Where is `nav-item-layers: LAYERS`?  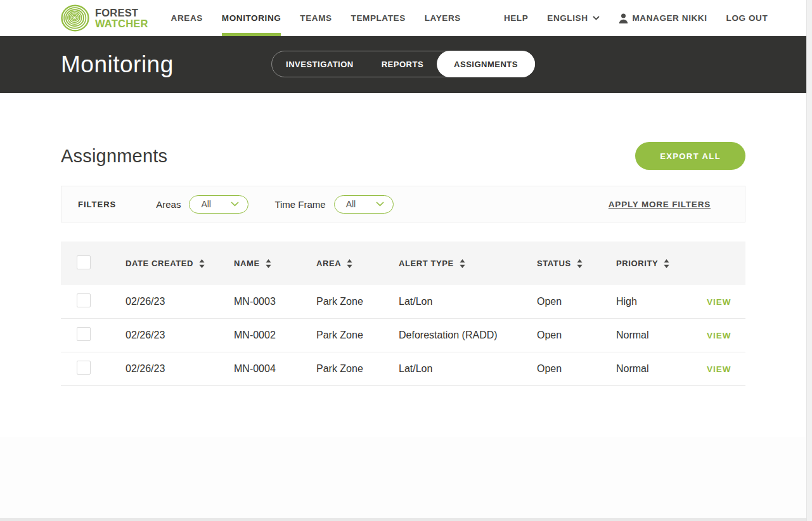 nav-item-layers: LAYERS is located at coordinates (442, 18).